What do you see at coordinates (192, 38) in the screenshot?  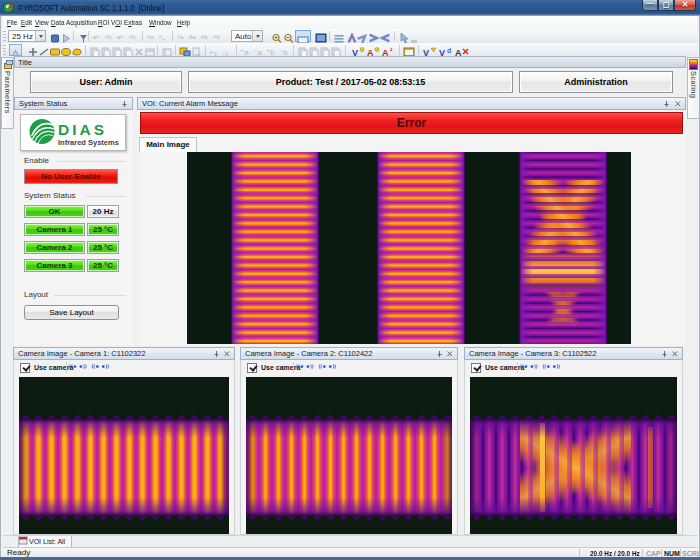 I see `svg-text: ᴬᵃ` at bounding box center [192, 38].